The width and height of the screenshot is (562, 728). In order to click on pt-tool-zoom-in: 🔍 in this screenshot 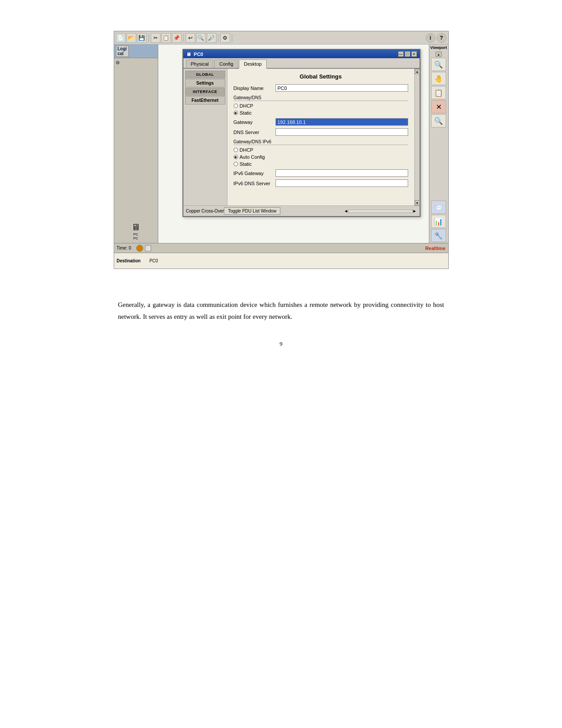, I will do `click(201, 38)`.